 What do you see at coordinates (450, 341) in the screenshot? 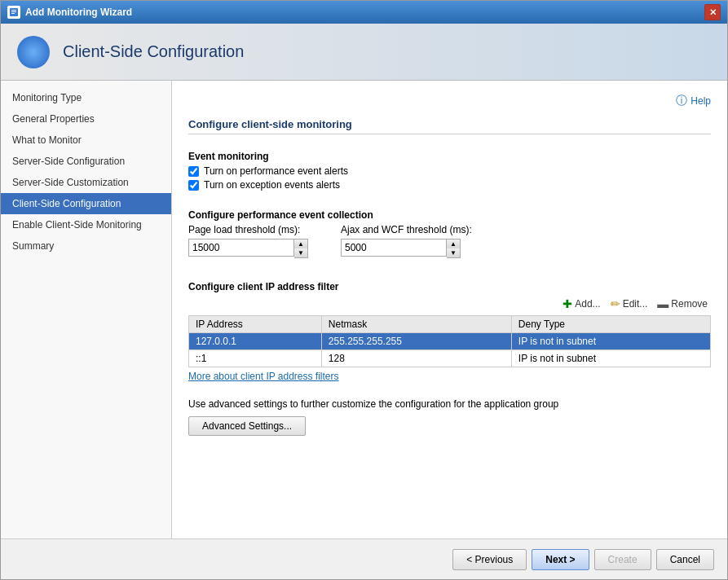
I see `ip-table: IP Address Netmask Deny Type 127.0.0.1 2…` at bounding box center [450, 341].